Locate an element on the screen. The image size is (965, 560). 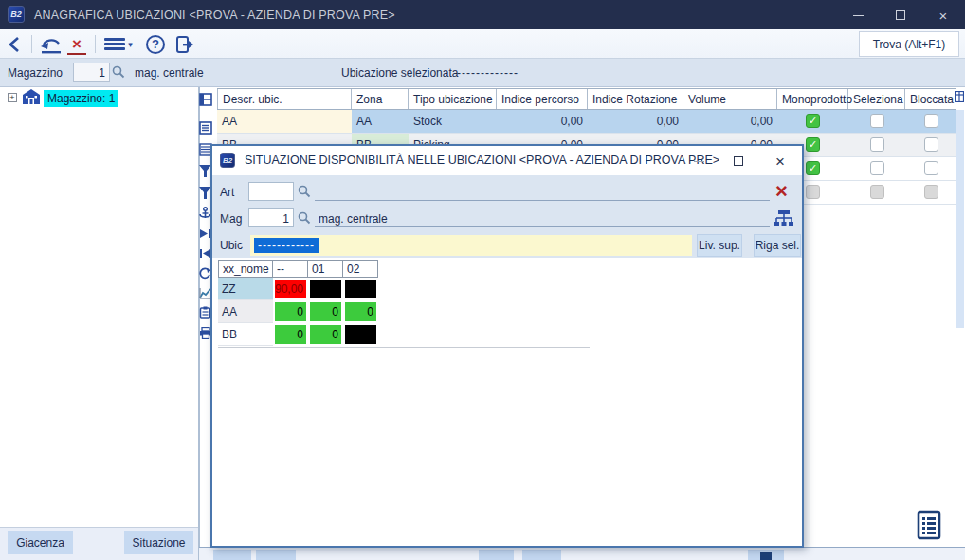
dialog-title-bar: B2 SITUAZIONE DISPONIBILITÀ NELLE UBICAZ… is located at coordinates (507, 161).